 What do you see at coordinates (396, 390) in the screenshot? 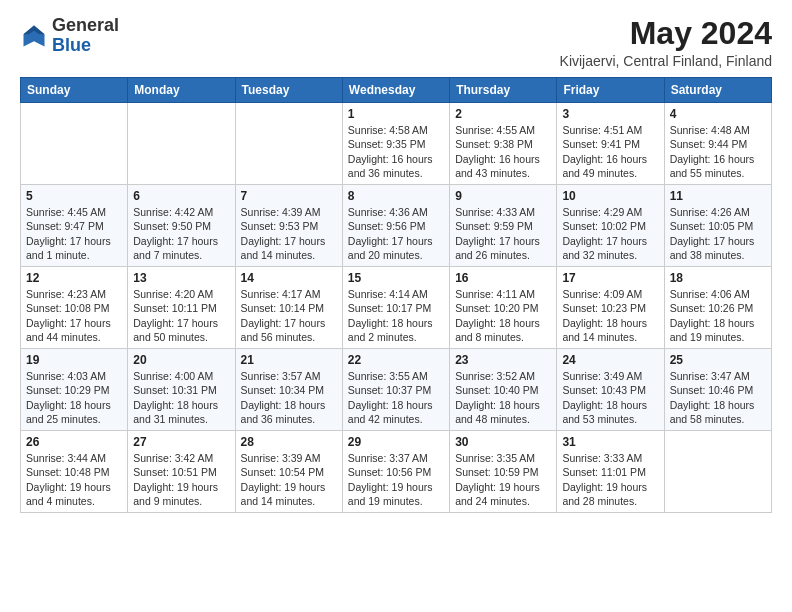
I see `day-cell: 22Sunrise: 3:55 AM Sunset: 10:37 PM Dayl…` at bounding box center [396, 390].